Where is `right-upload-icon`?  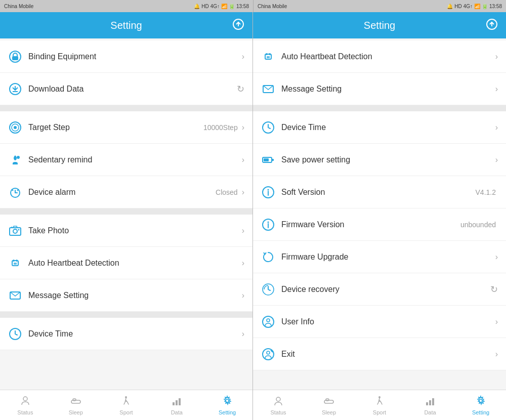
right-upload-icon is located at coordinates (492, 25).